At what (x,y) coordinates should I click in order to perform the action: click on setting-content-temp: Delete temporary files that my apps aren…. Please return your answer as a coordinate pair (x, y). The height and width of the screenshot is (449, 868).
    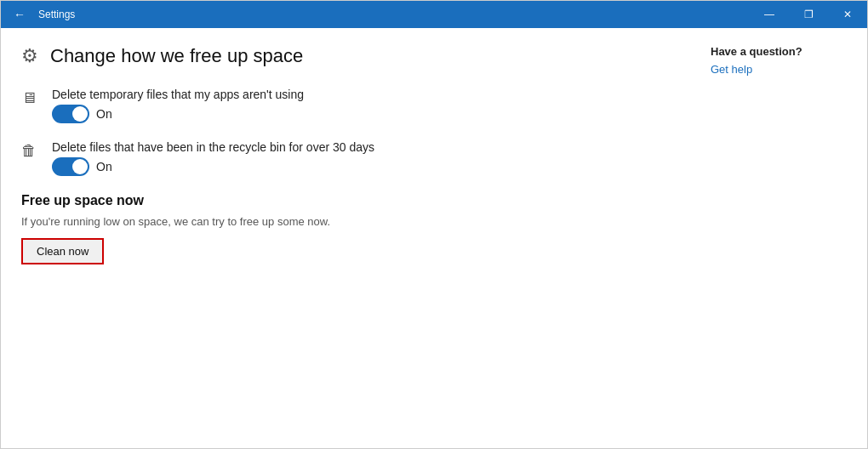
    Looking at the image, I should click on (178, 105).